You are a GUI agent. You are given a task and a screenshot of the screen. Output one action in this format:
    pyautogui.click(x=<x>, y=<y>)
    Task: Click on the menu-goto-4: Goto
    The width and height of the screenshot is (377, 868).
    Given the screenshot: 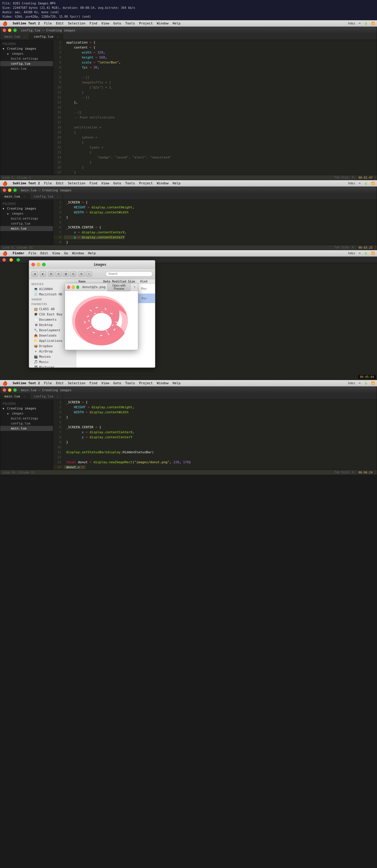 What is the action you would take?
    pyautogui.click(x=117, y=383)
    